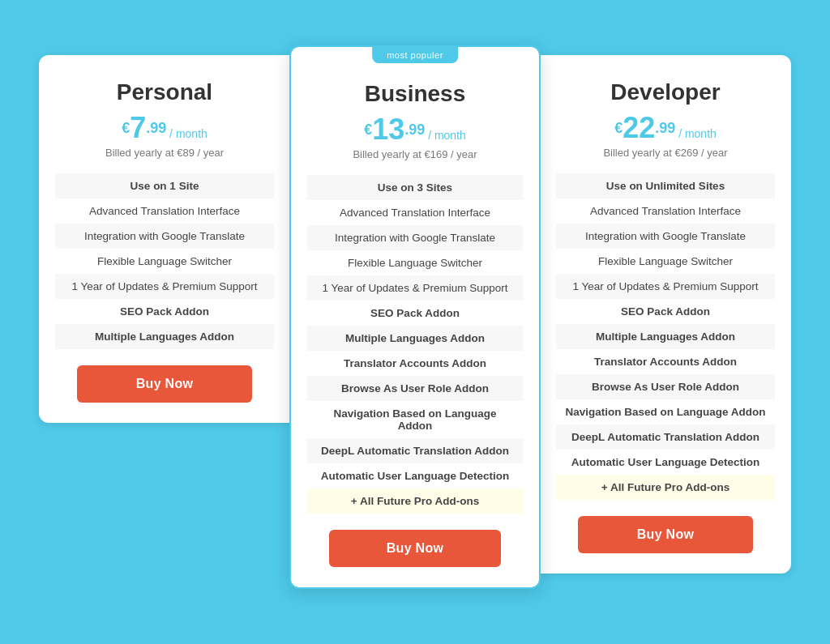 This screenshot has width=830, height=644. Describe the element at coordinates (165, 384) in the screenshot. I see `buy-button-personal: Buy Now` at that location.